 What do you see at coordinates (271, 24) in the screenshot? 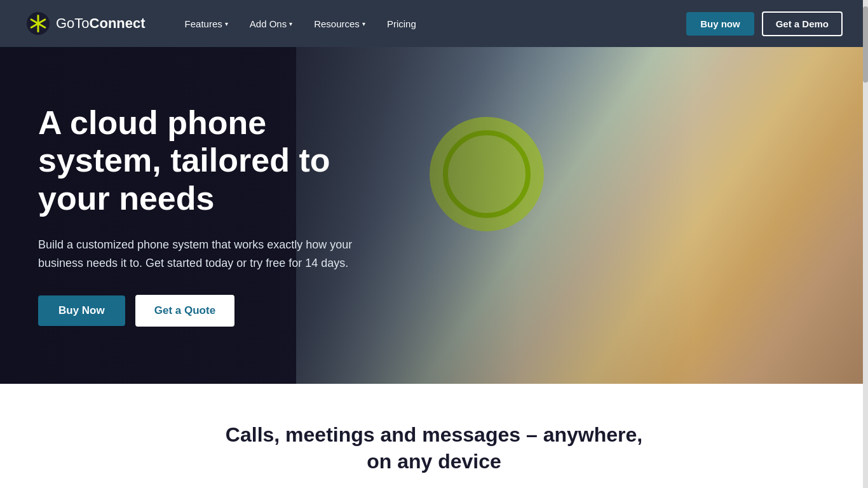
I see `nav-addons: Add Ons ▾` at bounding box center [271, 24].